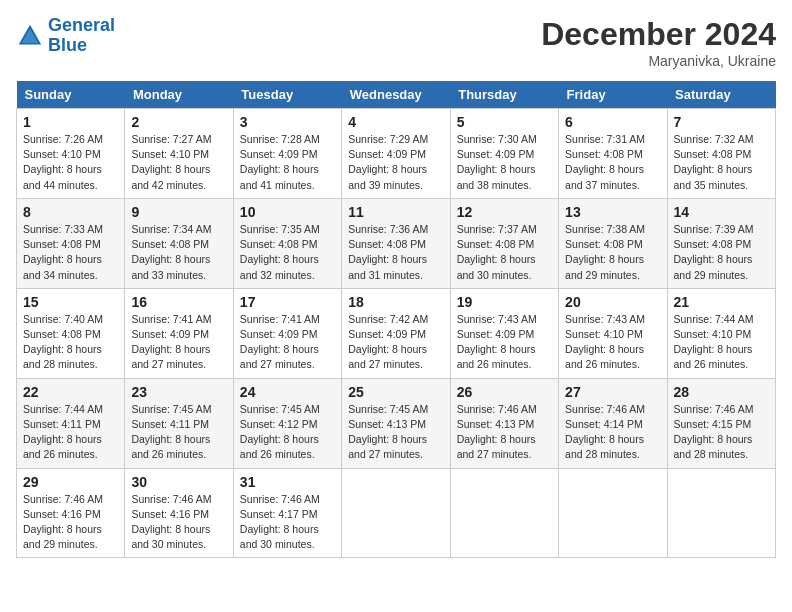 Image resolution: width=792 pixels, height=612 pixels. Describe the element at coordinates (287, 95) in the screenshot. I see `weekday-header-tuesday: Tuesday` at that location.